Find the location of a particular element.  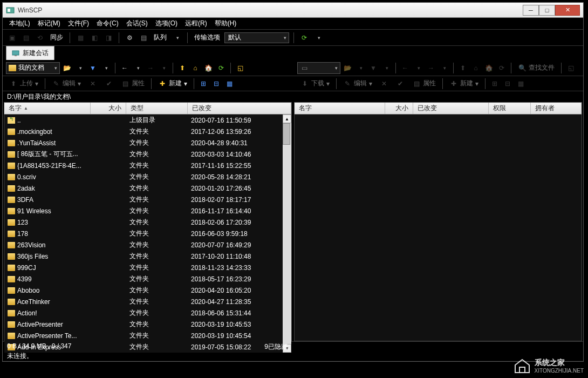

queue-dropdown is located at coordinates (177, 38).